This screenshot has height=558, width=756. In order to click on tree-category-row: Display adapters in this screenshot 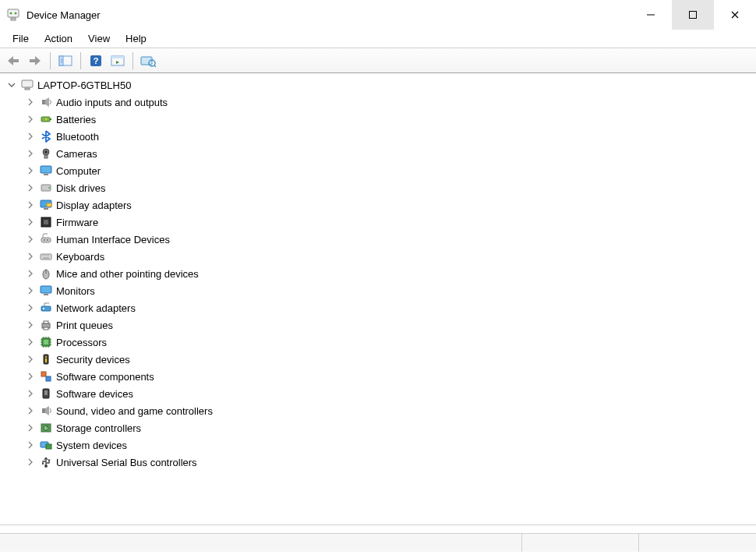, I will do `click(390, 205)`.